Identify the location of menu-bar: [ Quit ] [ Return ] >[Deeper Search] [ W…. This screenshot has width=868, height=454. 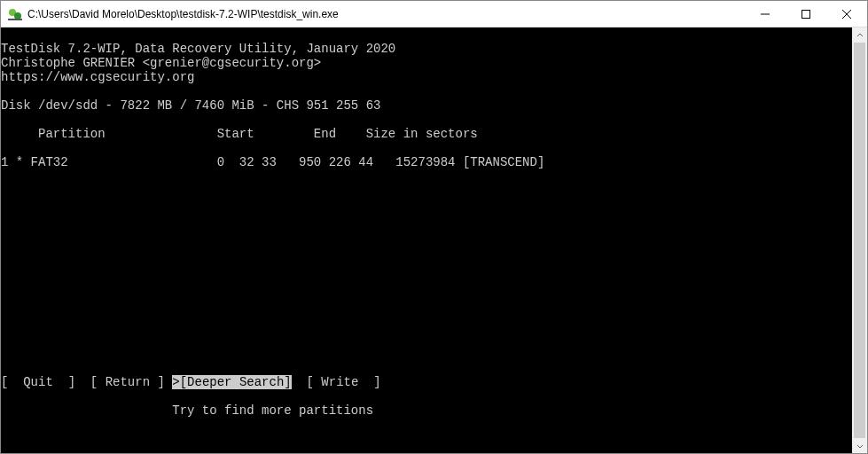
(426, 382).